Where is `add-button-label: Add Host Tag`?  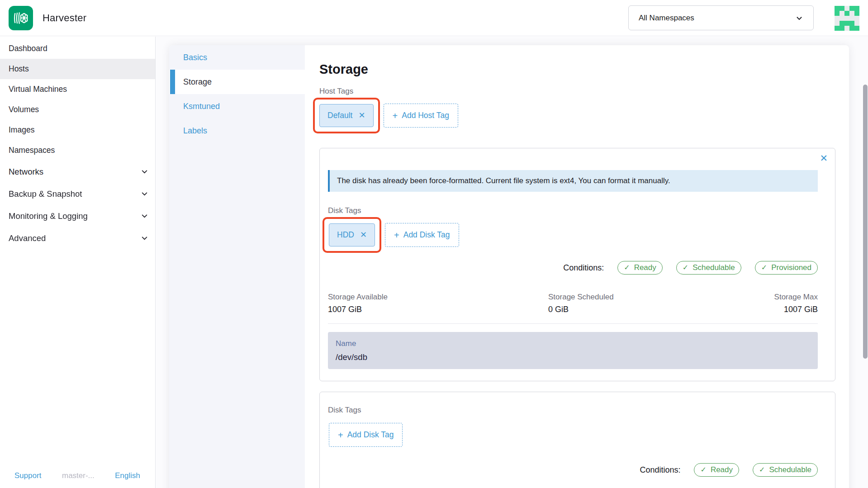 add-button-label: Add Host Tag is located at coordinates (425, 116).